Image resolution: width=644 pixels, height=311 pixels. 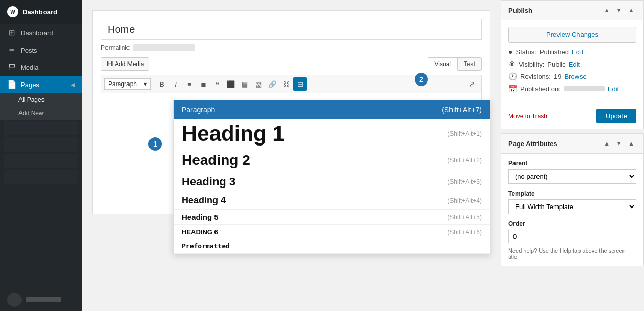 I want to click on dropdown-item-h1: Heading 1 (Shift+Alt+1), so click(x=332, y=134).